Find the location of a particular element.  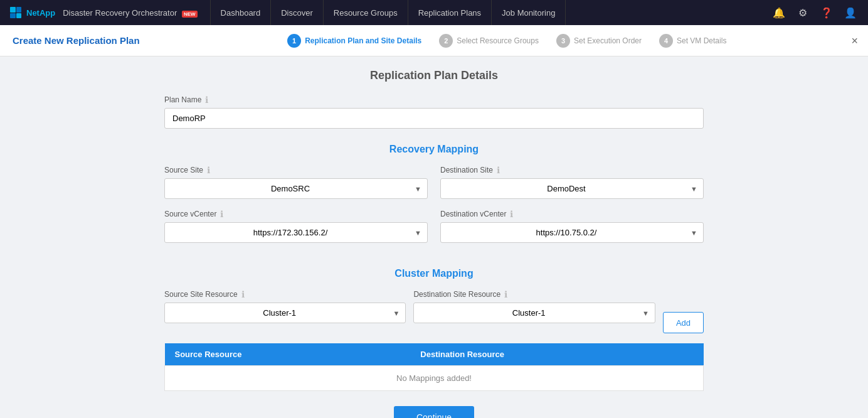

destination-resource-group: Destination Site Resource ℹ Cluster-1 ▼ is located at coordinates (534, 306).